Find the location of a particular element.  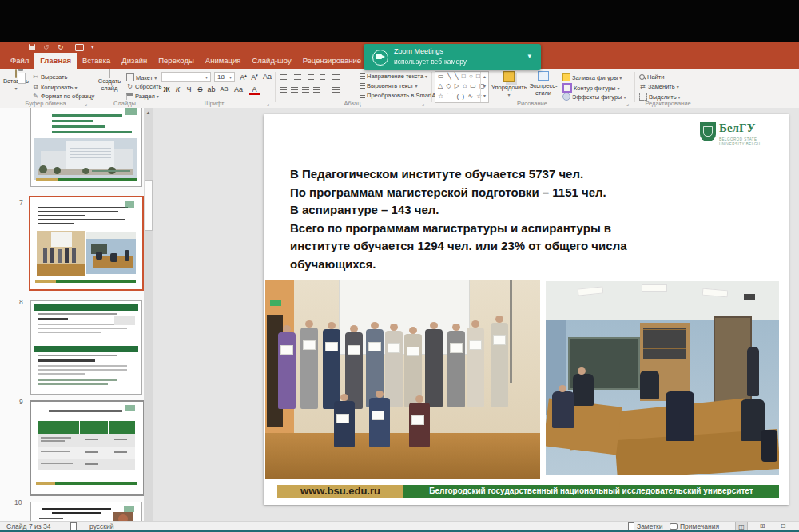

thumbnail-number: 10 is located at coordinates (18, 502).